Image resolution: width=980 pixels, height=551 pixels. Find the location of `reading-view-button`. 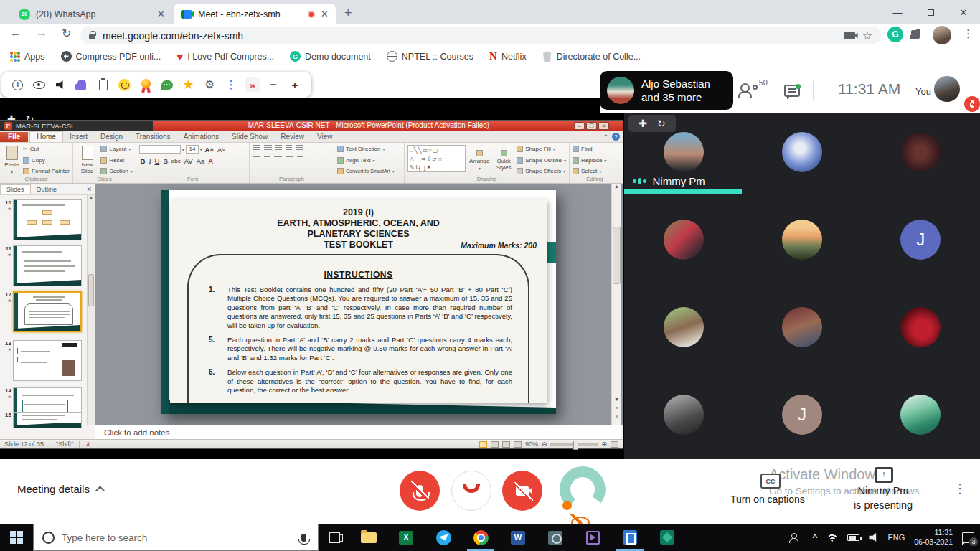

reading-view-button is located at coordinates (507, 445).